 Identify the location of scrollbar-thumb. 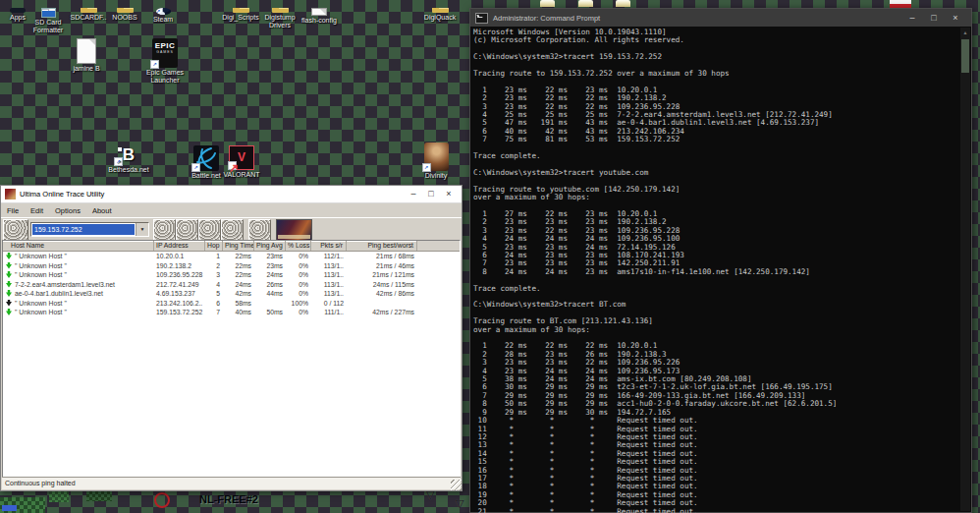
(965, 56).